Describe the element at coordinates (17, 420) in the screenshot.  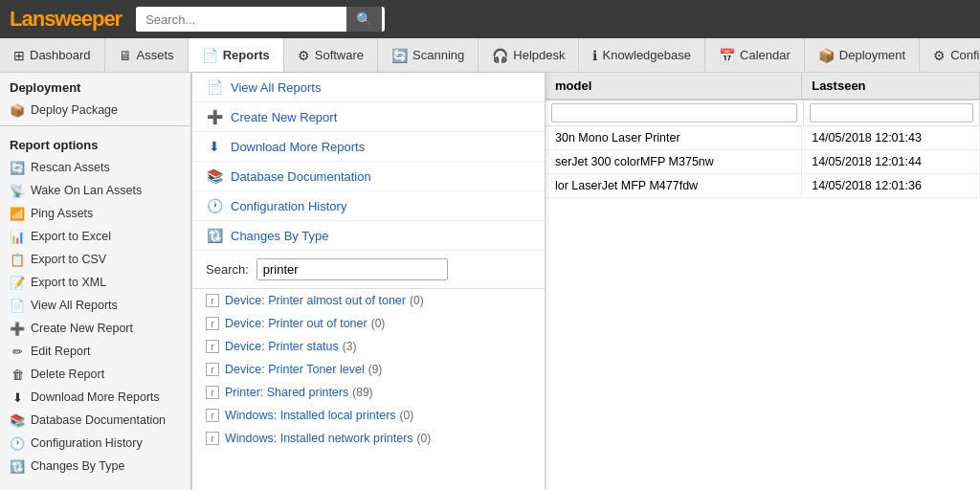
I see `db-docs-icon: 📚` at that location.